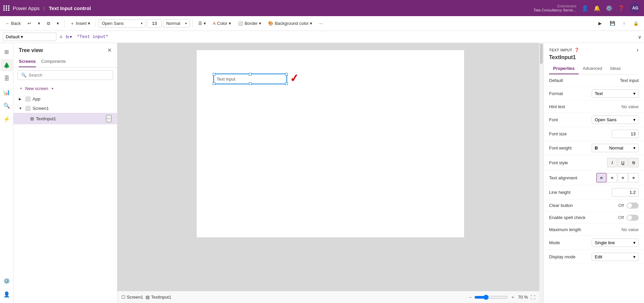  I want to click on strikethrough-button: S, so click(634, 163).